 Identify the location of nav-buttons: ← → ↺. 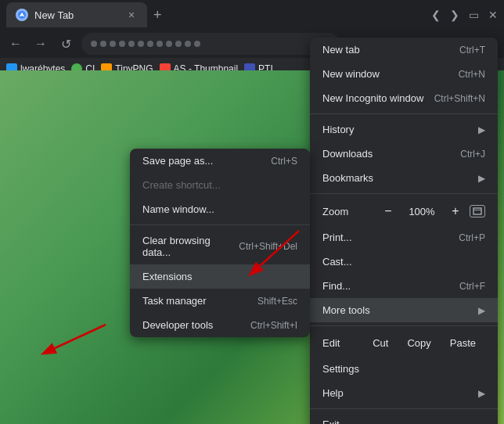
(41, 44).